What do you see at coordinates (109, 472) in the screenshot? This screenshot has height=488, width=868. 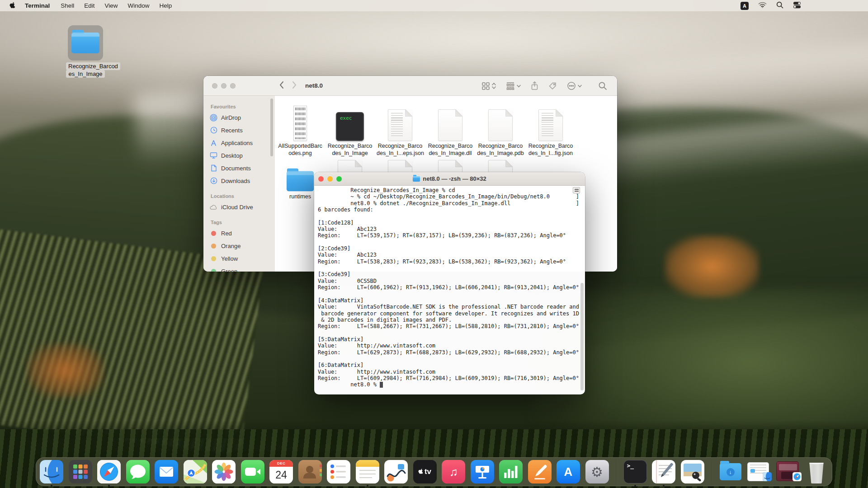 I see `dock-item-safari` at bounding box center [109, 472].